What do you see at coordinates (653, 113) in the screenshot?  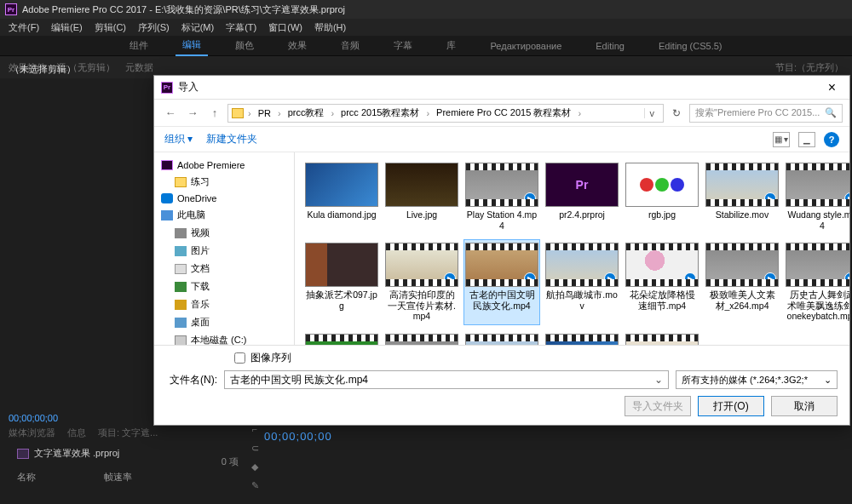 I see `breadcrumb-dropdown-icon: v` at bounding box center [653, 113].